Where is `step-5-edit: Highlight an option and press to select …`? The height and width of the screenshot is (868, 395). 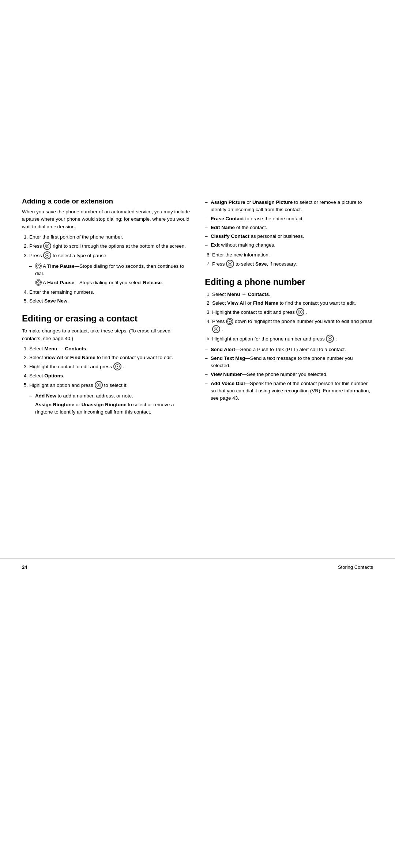 step-5-edit: Highlight an option and press to select … is located at coordinates (110, 385).